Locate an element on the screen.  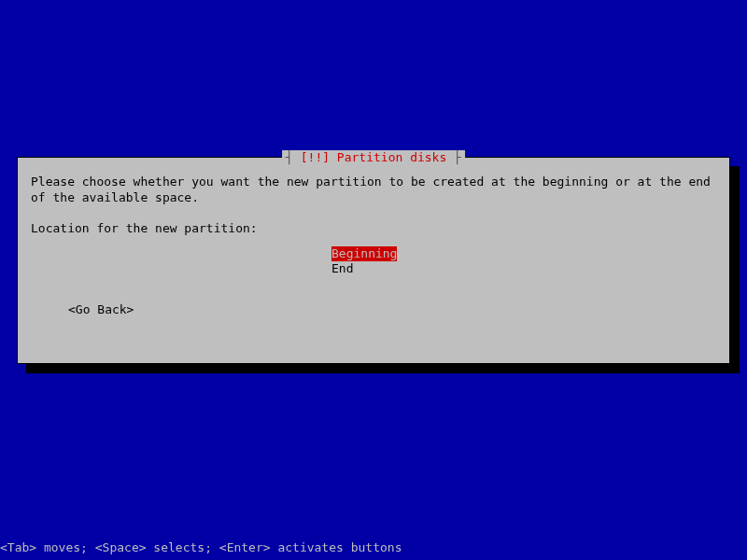
go-back-button: <Go Back> is located at coordinates (374, 310).